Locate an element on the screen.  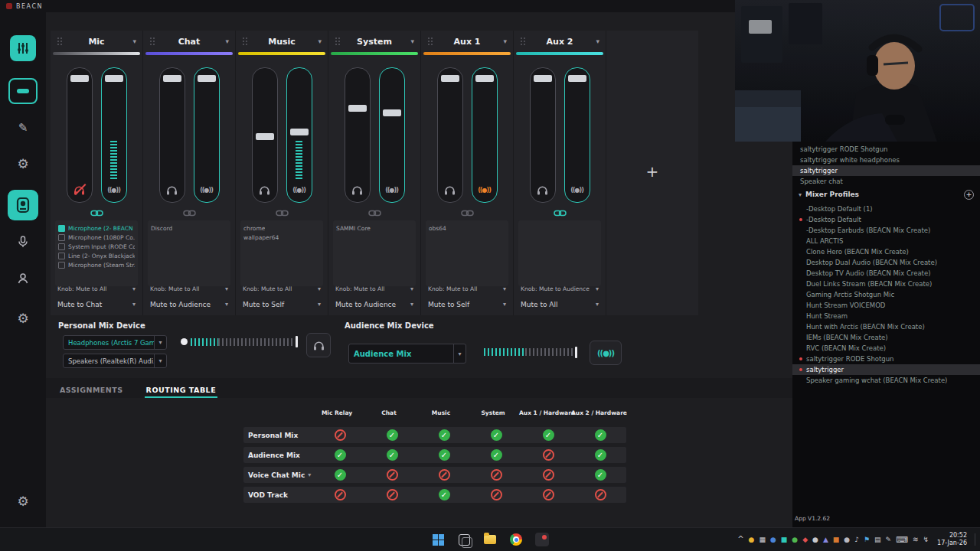
device-item: System Input (RODE Co... is located at coordinates (96, 246).